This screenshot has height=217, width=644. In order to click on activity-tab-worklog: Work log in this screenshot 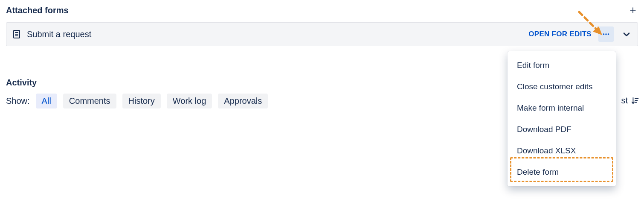, I will do `click(189, 101)`.